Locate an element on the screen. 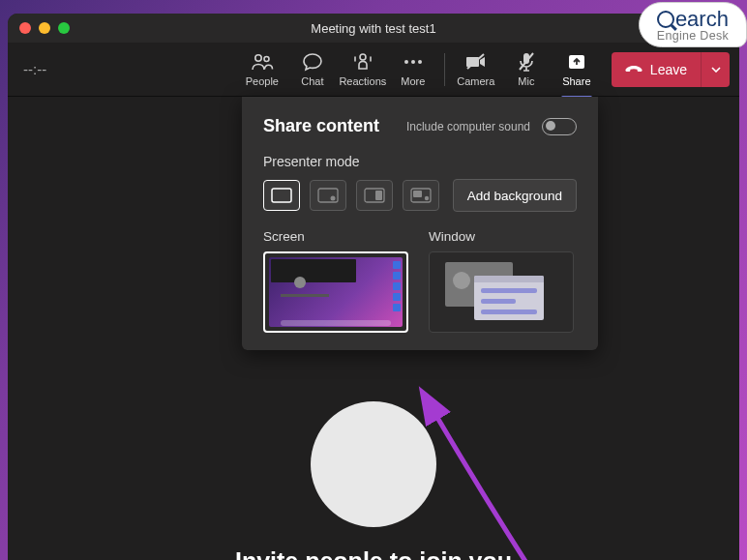  window-title: Meeting with test test1 is located at coordinates (374, 29).